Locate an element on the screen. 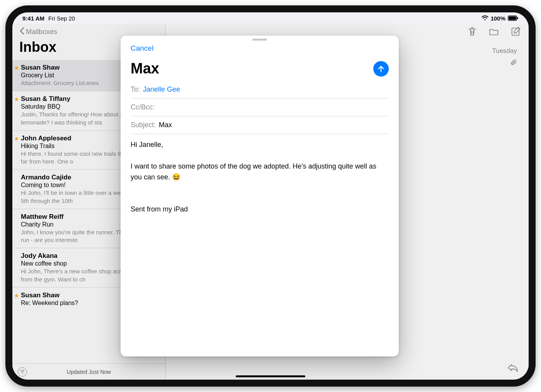 This screenshot has width=541, height=392. sidebar-footer: Updated Just Now is located at coordinates (89, 372).